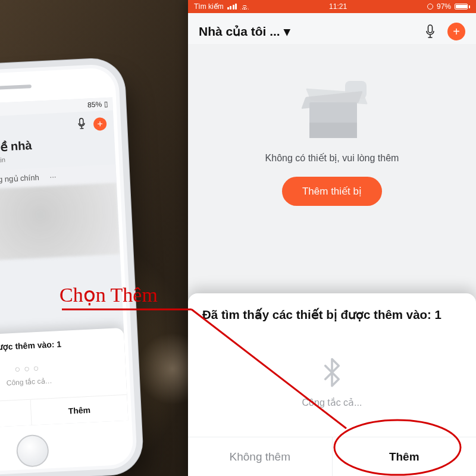 The width and height of the screenshot is (476, 476). Describe the element at coordinates (58, 346) in the screenshot. I see `sheet-title: y các thiết bị được thêm vào: 1` at that location.